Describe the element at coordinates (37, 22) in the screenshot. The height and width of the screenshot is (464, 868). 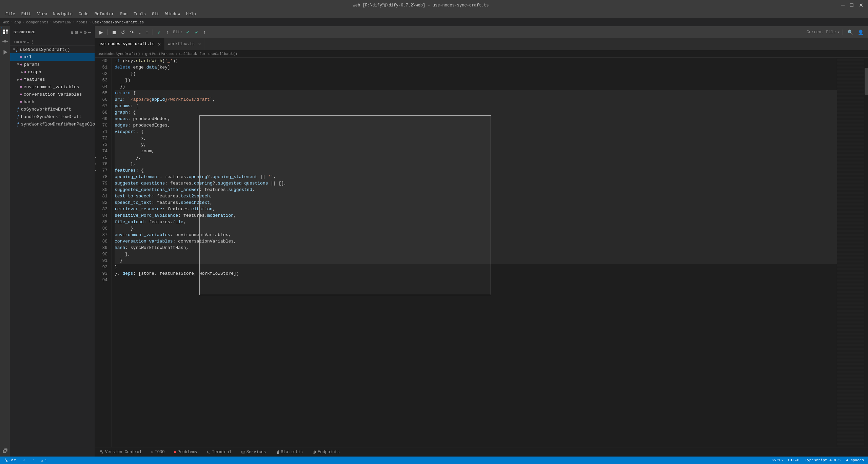
I see `breadcrumb-components: components` at that location.